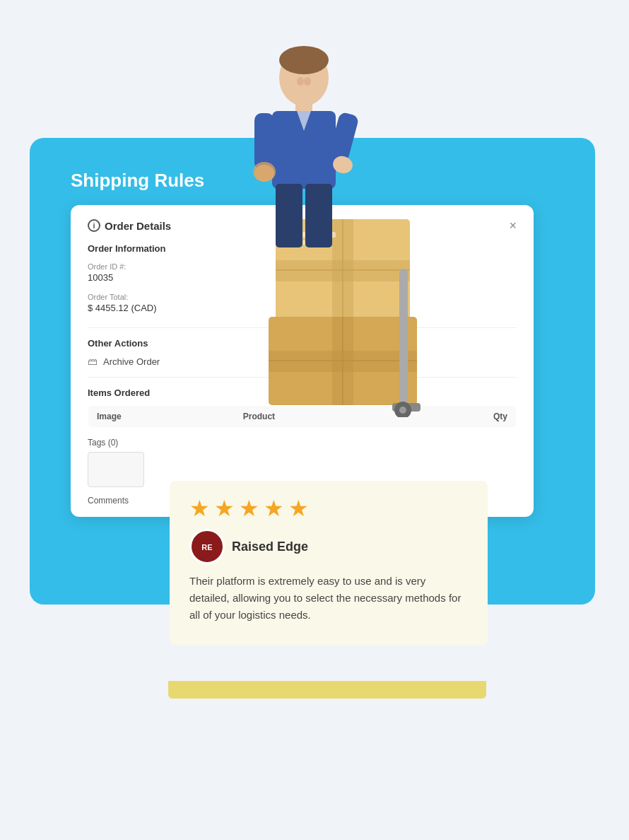 The width and height of the screenshot is (629, 840). I want to click on star-2: ★, so click(225, 508).